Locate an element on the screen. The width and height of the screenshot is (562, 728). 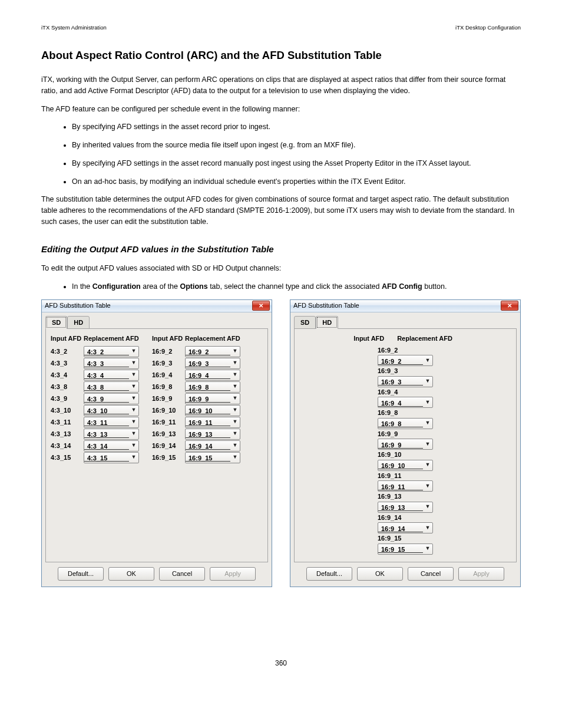
replacement-afd-select: 4:3_3▼ is located at coordinates (111, 363).